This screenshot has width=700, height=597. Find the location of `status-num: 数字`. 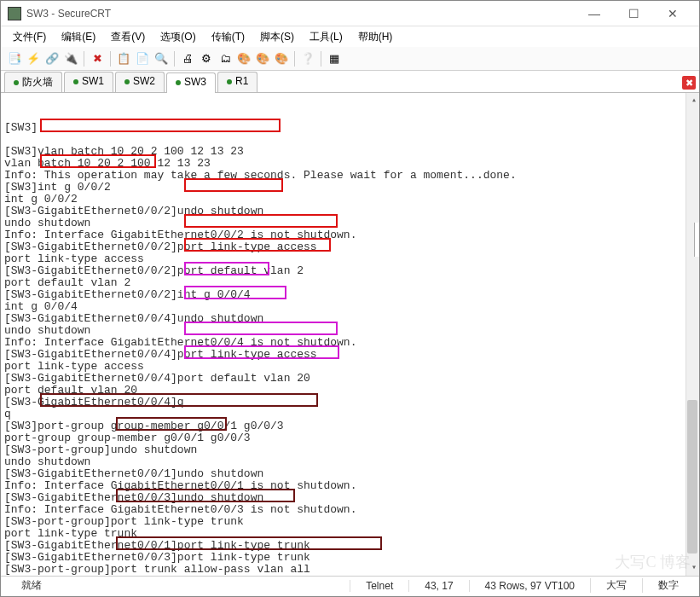

status-num: 数字 is located at coordinates (668, 585).